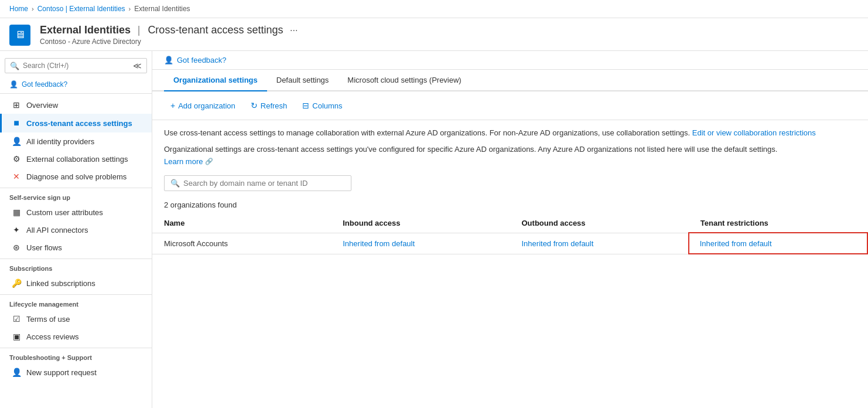  Describe the element at coordinates (510, 81) in the screenshot. I see `tabs-bar: Organizational settings Default settings…` at that location.